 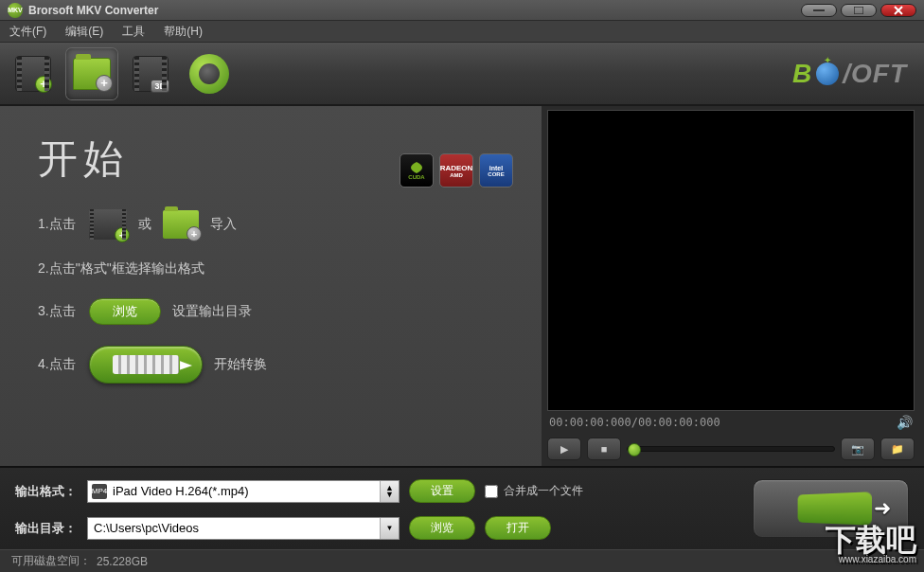 What do you see at coordinates (184, 32) in the screenshot?
I see `menu-help: 帮助(H)` at bounding box center [184, 32].